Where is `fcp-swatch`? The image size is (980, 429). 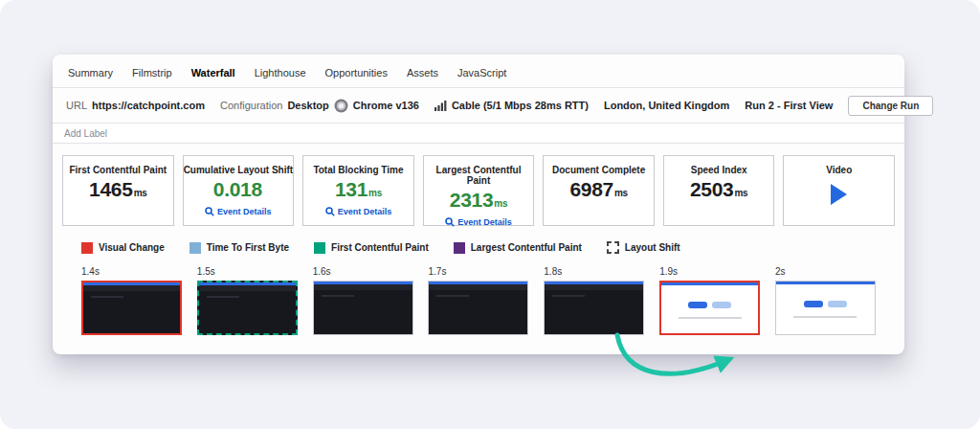
fcp-swatch is located at coordinates (320, 248).